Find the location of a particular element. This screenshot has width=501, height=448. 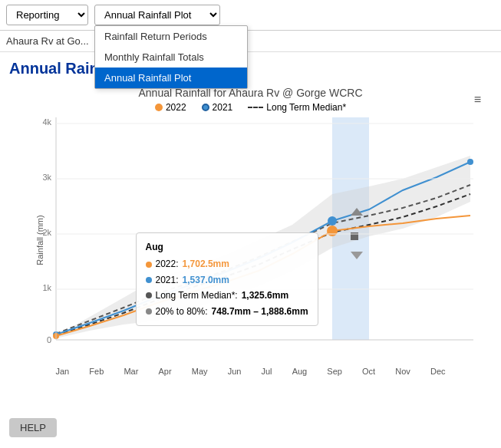

help-button: HELP is located at coordinates (33, 428).